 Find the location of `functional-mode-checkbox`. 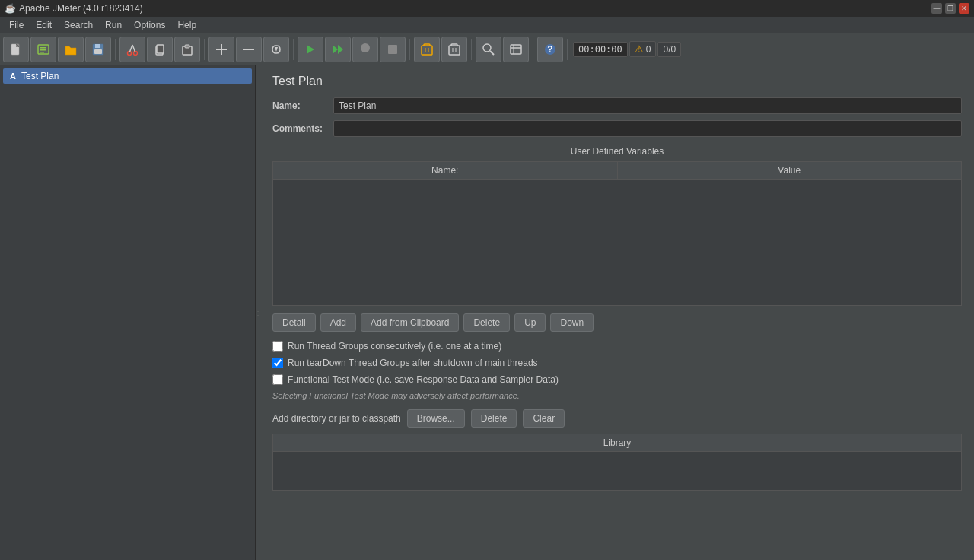

functional-mode-checkbox is located at coordinates (278, 380).